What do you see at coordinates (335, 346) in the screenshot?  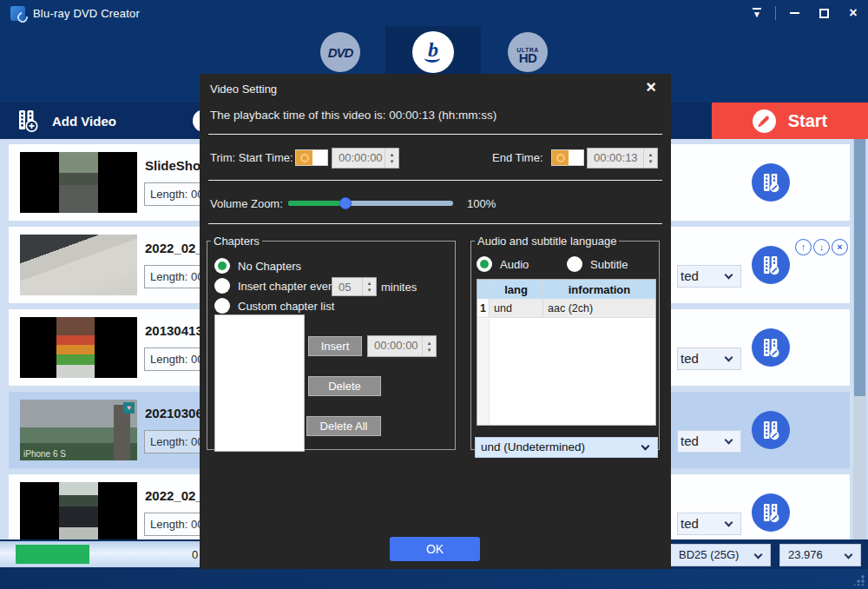 I see `insert-chapter-button: Insert` at bounding box center [335, 346].